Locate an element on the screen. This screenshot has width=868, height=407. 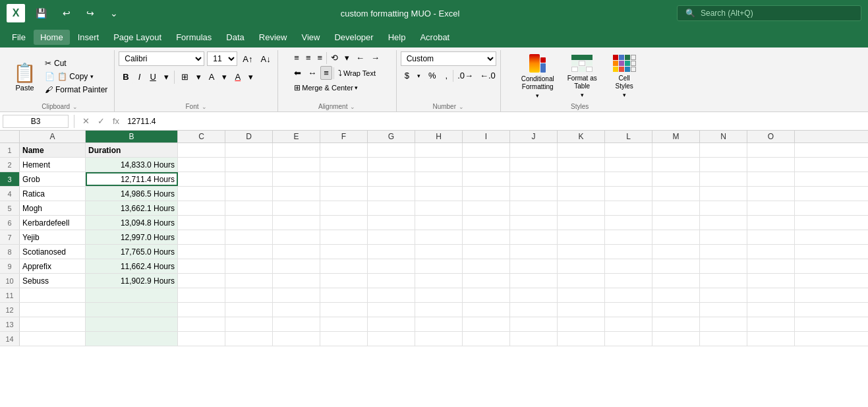
cell-o2 is located at coordinates (771, 165).